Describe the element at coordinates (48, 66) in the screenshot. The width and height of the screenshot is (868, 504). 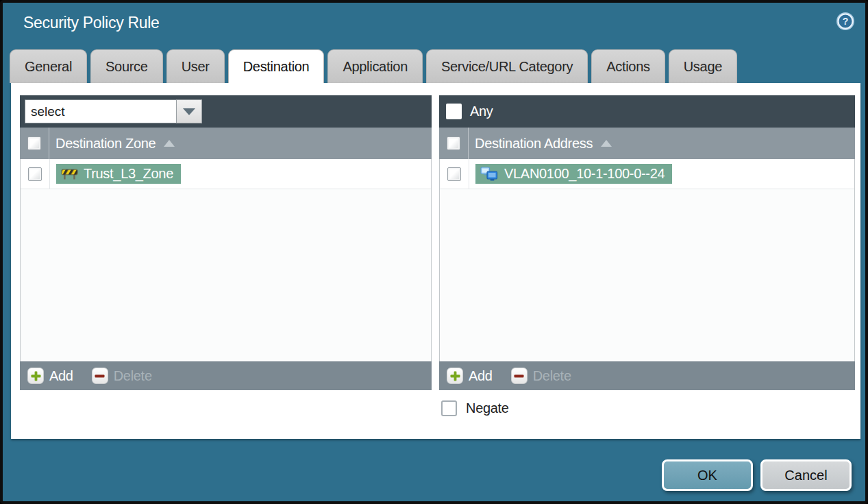
I see `tab-general: General` at that location.